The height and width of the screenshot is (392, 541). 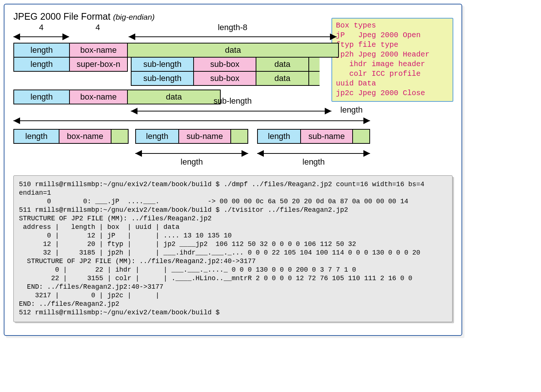 I want to click on terminal-line: END: ../files/Reagan2.jp2:40->3177, so click(x=91, y=287).